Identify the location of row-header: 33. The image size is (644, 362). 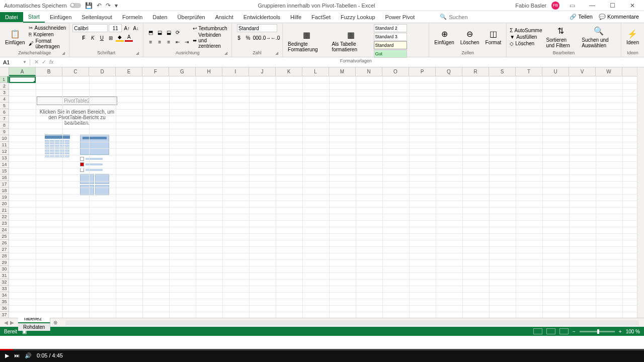
(4, 289).